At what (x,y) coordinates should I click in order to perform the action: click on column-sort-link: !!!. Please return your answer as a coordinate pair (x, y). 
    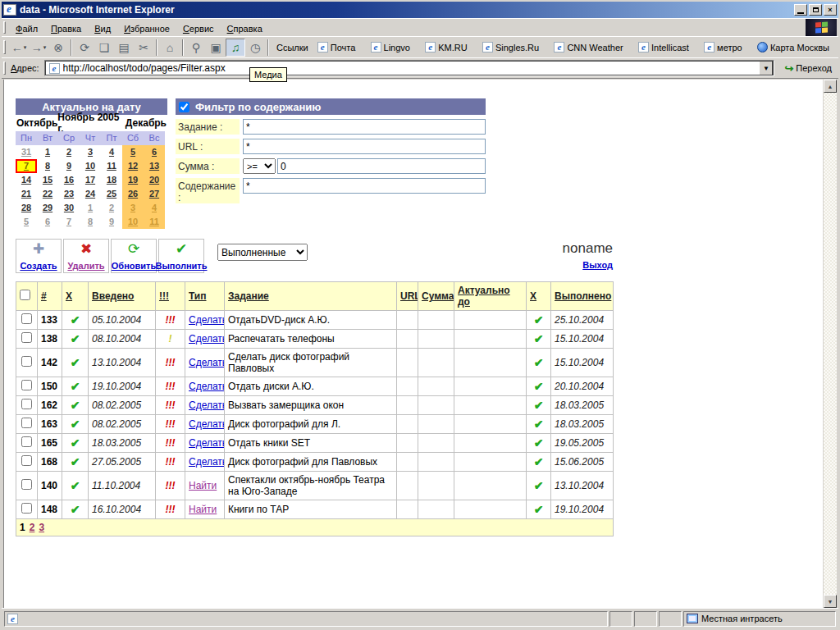
    Looking at the image, I should click on (164, 296).